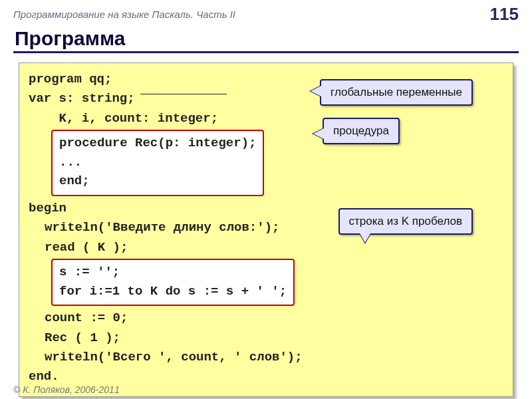 The height and width of the screenshot is (399, 532). What do you see at coordinates (173, 273) in the screenshot?
I see `code-line: s := '';` at bounding box center [173, 273].